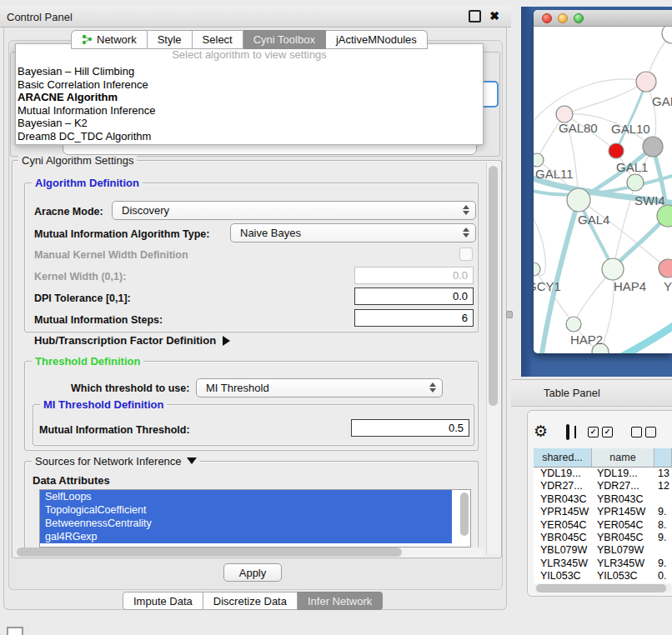  What do you see at coordinates (668, 287) in the screenshot?
I see `node-label: Y` at bounding box center [668, 287].